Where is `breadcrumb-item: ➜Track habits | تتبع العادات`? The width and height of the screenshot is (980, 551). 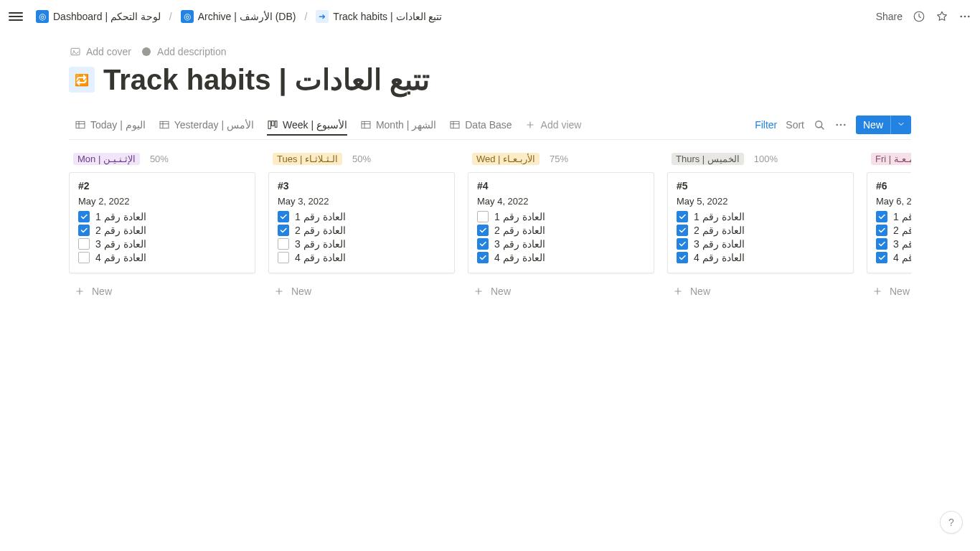
breadcrumb-item: ➜Track habits | تتبع العادات is located at coordinates (379, 17).